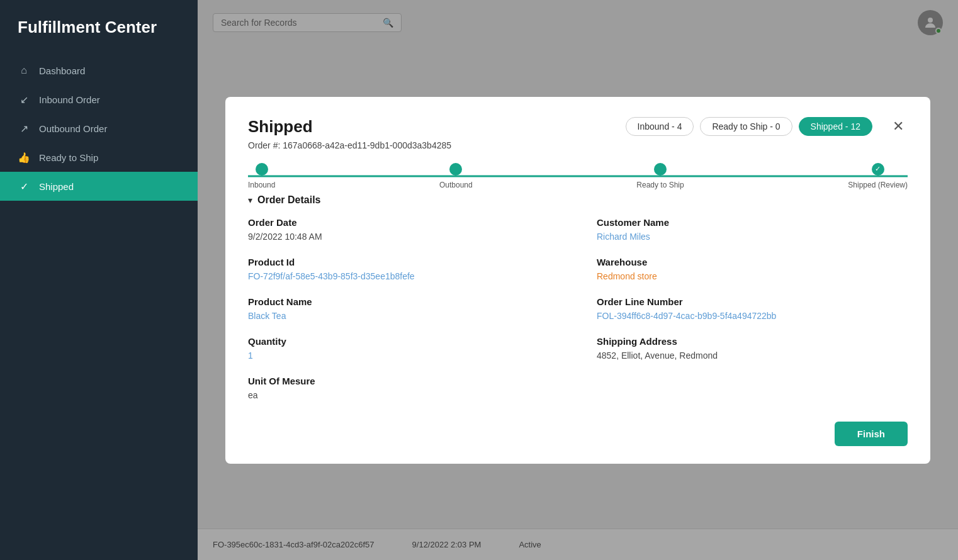 This screenshot has height=560, width=958. I want to click on field-shipping-address-value: 4852, Elliot, Avenue, Redmond, so click(752, 356).